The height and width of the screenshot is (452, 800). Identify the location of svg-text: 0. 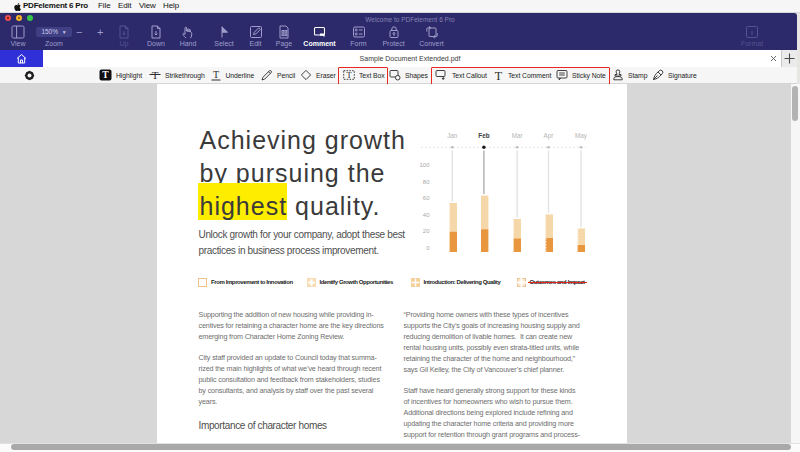
(428, 248).